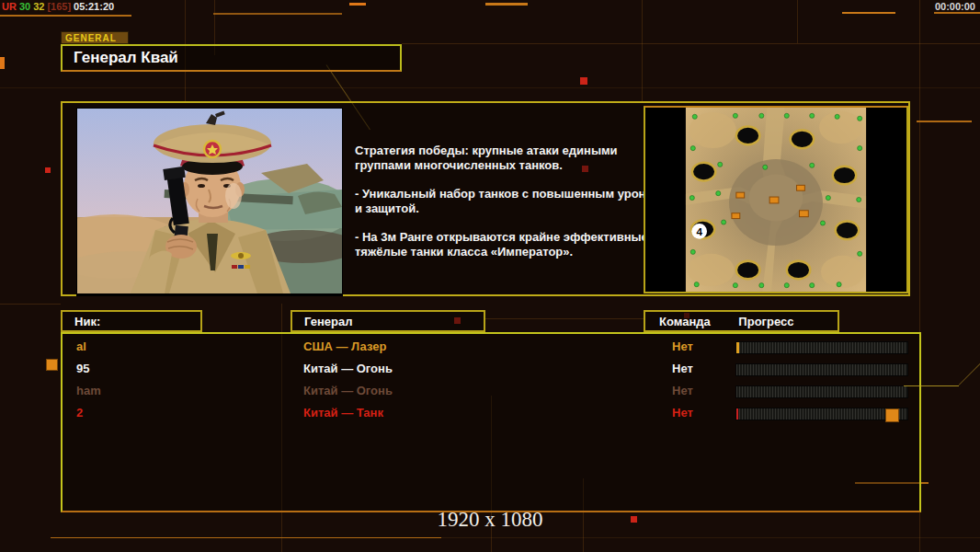 The height and width of the screenshot is (552, 980). I want to click on page-title: Генерал Квай, so click(232, 57).